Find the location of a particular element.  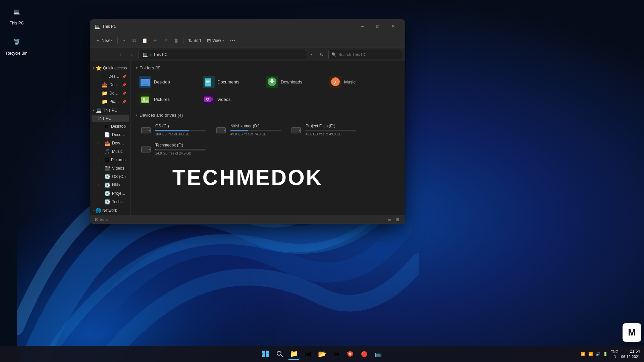

taskbar-widgets-button: ▣ is located at coordinates (308, 354).